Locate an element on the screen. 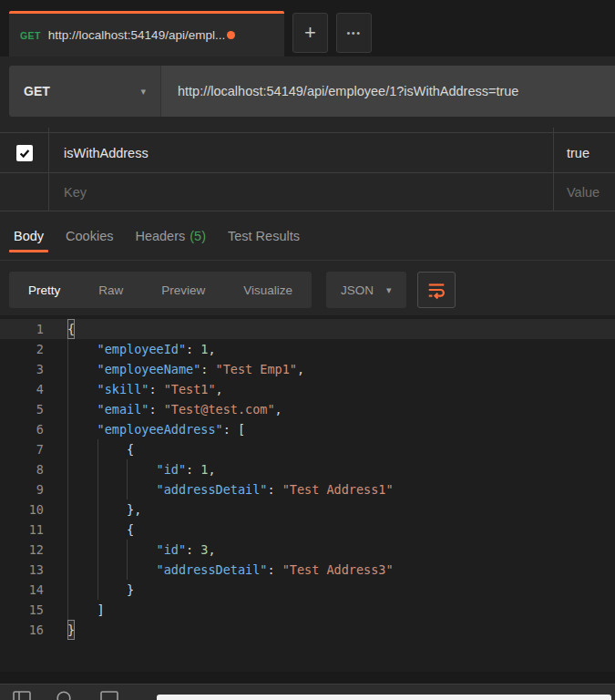 This screenshot has width=615, height=700. find-bar is located at coordinates (384, 697).